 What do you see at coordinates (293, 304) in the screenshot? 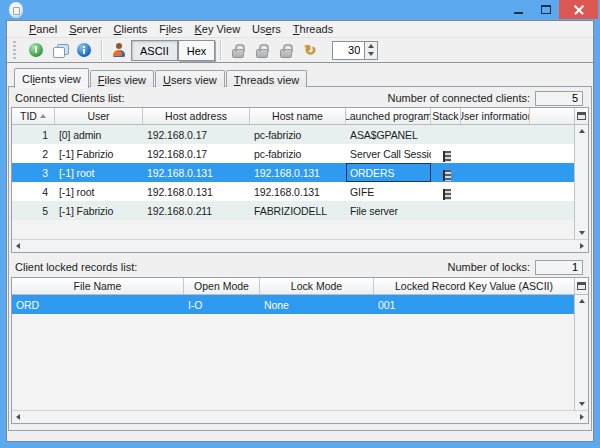
I see `table-row: ORDI-ONone001` at bounding box center [293, 304].